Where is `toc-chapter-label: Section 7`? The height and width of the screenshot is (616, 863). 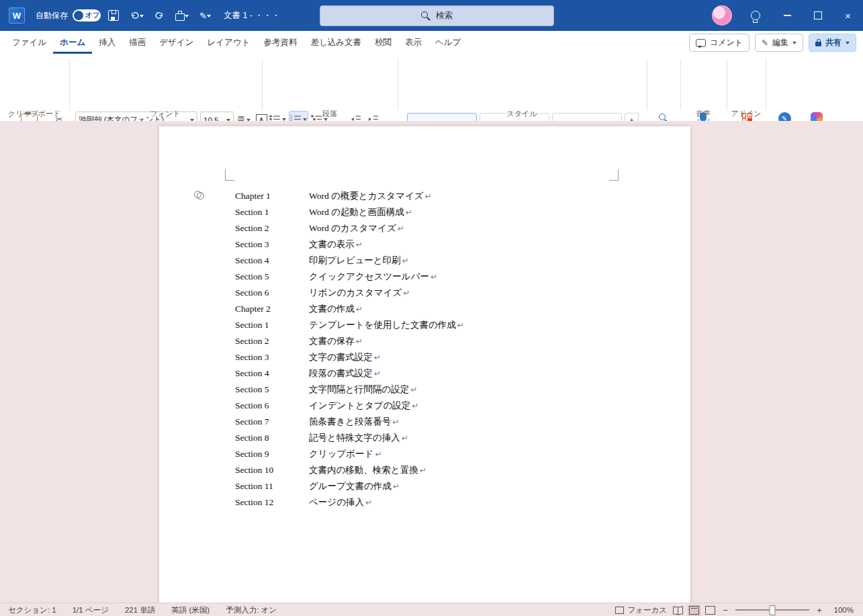 toc-chapter-label: Section 7 is located at coordinates (272, 422).